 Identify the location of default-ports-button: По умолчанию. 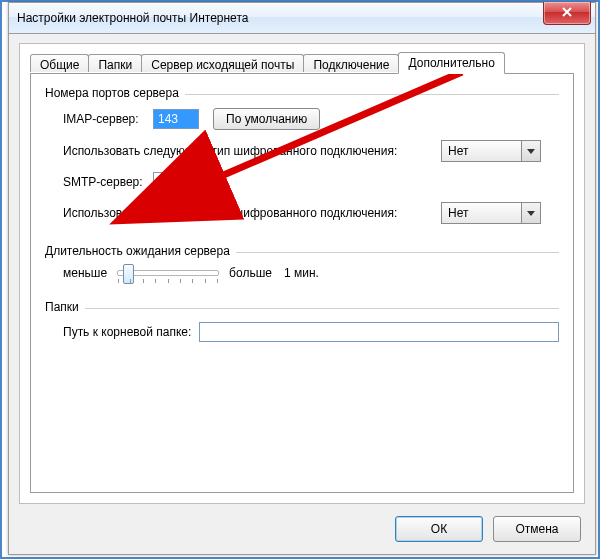
(266, 119).